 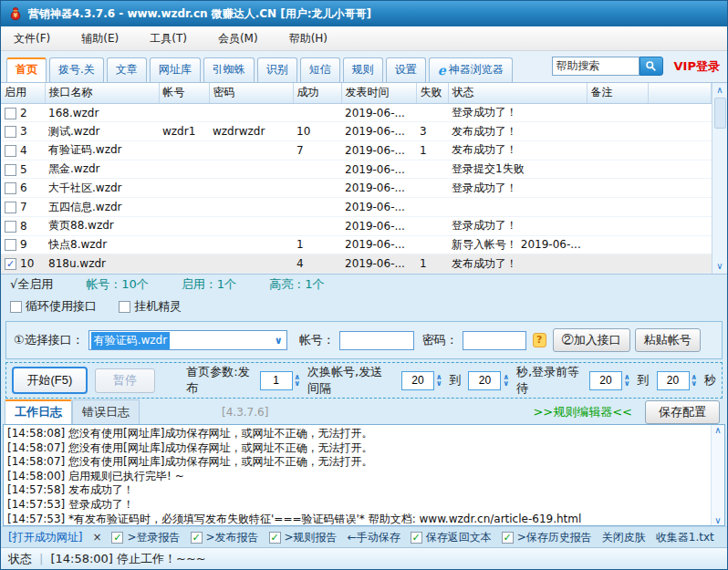 I want to click on tab-recognize: 识别, so click(x=277, y=69).